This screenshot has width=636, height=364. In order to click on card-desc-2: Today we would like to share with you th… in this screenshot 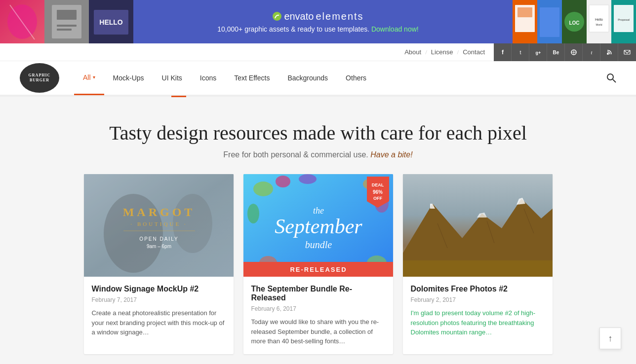, I will do `click(318, 331)`.